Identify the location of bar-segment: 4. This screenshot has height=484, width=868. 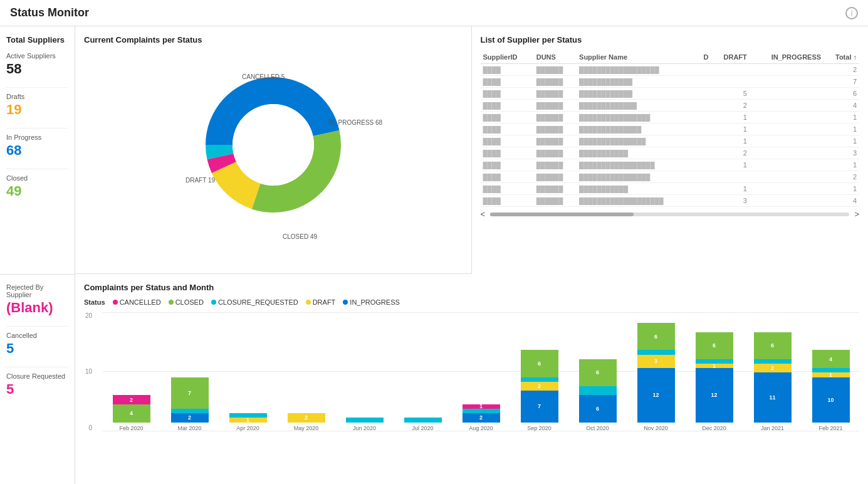
(132, 414).